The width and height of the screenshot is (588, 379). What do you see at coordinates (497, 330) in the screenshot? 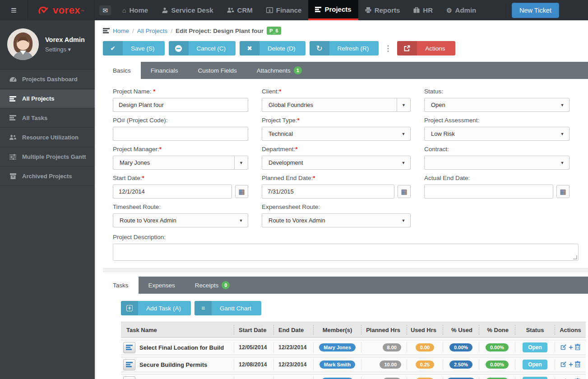
I see `col-pct-done: % Done` at bounding box center [497, 330].